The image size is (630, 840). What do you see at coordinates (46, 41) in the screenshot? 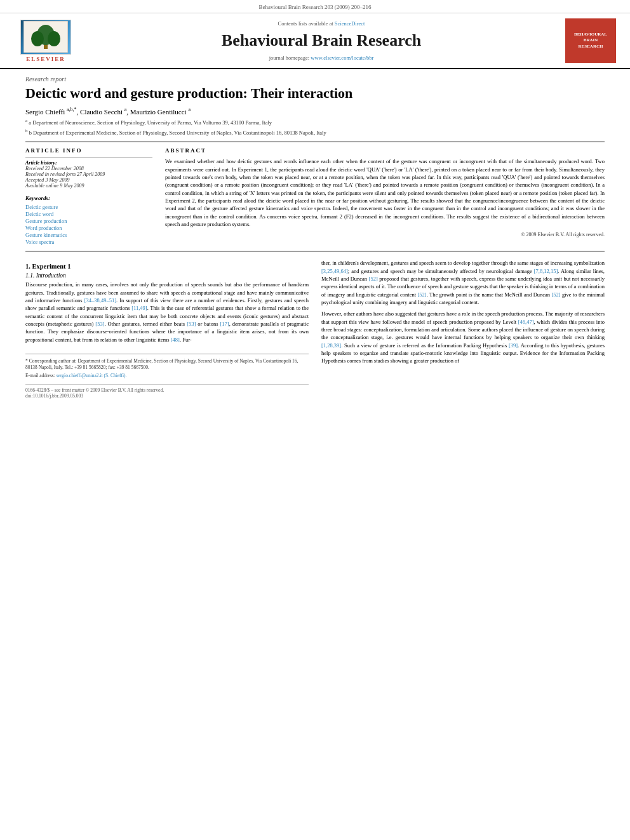
I see `elsevier-logo: ELSEVIER` at bounding box center [46, 41].